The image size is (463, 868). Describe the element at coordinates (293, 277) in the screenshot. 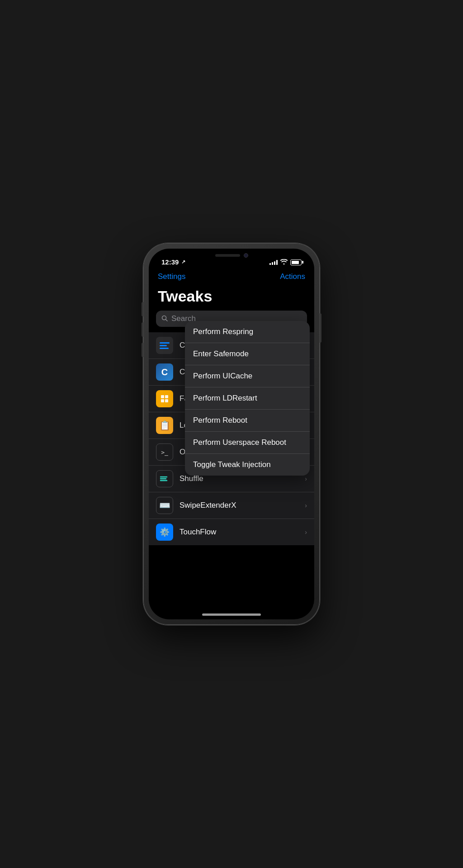

I see `nav-actions-button: Actions` at that location.